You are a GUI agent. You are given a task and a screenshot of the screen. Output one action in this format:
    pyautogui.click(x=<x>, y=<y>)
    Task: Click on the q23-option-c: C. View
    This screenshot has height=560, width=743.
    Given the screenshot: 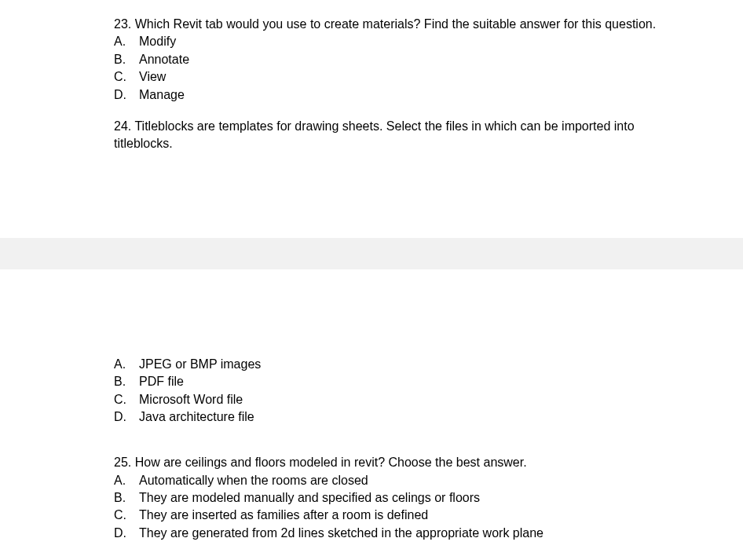 What is the action you would take?
    pyautogui.click(x=405, y=77)
    